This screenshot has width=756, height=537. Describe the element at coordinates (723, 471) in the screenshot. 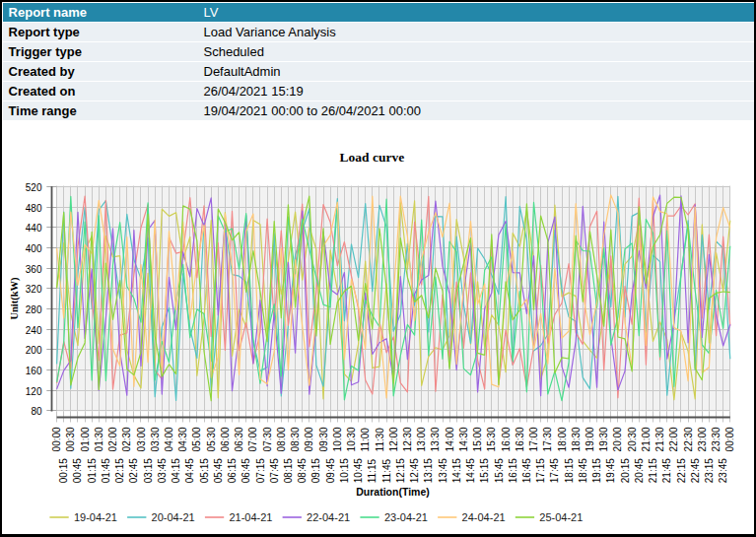

I see `svg-text: 23:45` at that location.